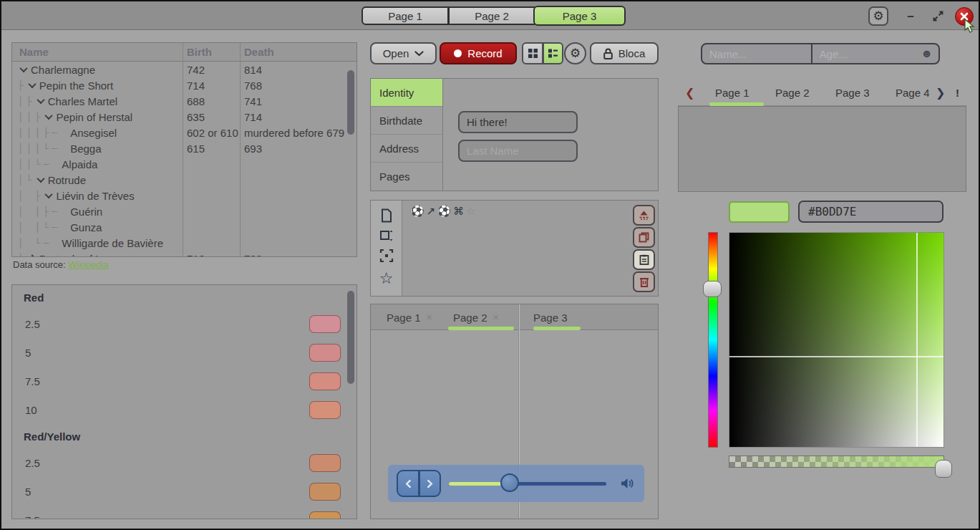 This screenshot has width=980, height=530. Describe the element at coordinates (911, 16) in the screenshot. I see `minimize-button: –` at that location.